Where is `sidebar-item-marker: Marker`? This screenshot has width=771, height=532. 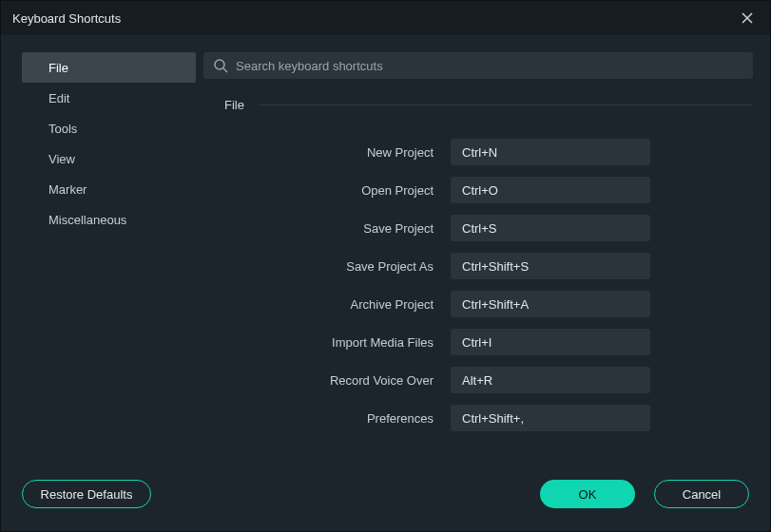 sidebar-item-marker: Marker is located at coordinates (108, 189).